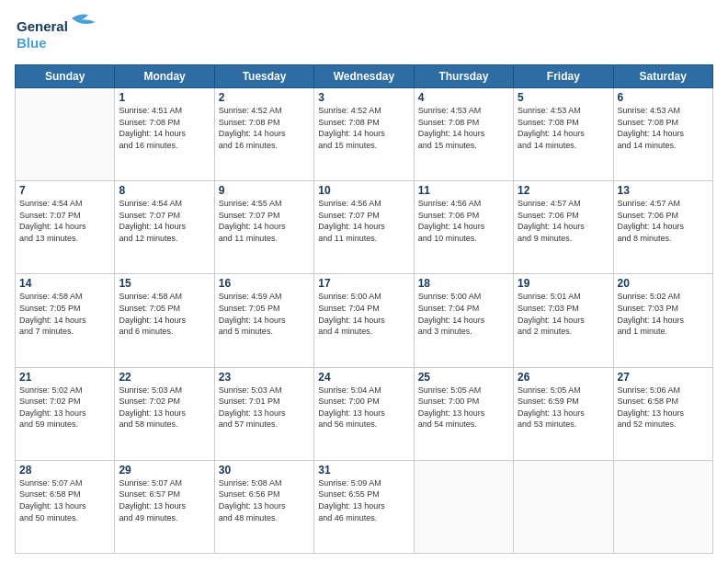 The height and width of the screenshot is (563, 728). What do you see at coordinates (463, 98) in the screenshot?
I see `day-number: 4` at bounding box center [463, 98].